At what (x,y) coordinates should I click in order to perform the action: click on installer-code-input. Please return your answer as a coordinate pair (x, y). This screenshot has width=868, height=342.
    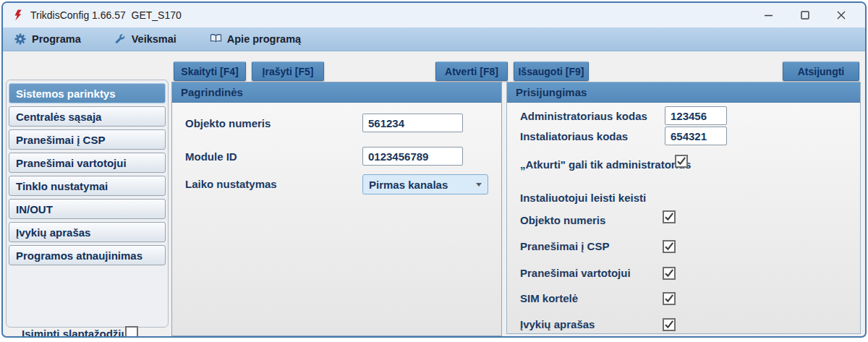
    Looking at the image, I should click on (696, 136).